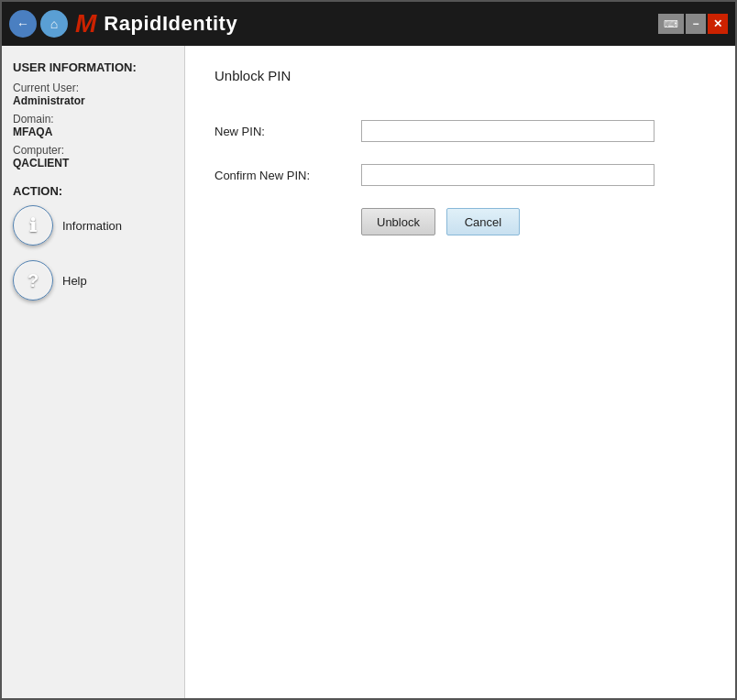 This screenshot has width=737, height=700. What do you see at coordinates (288, 176) in the screenshot?
I see `confirm-pin-label: Confirm New PIN:` at bounding box center [288, 176].